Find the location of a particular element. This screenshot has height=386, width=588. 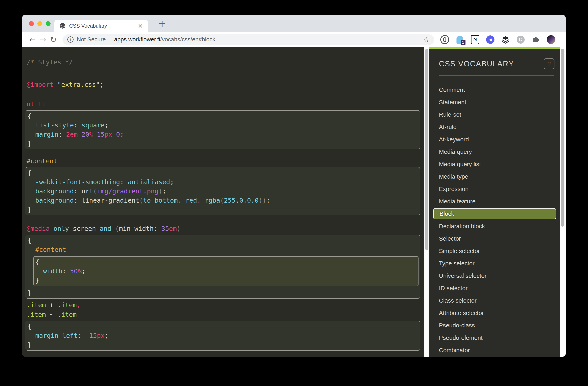

vocab-item: Combinator is located at coordinates (495, 350).